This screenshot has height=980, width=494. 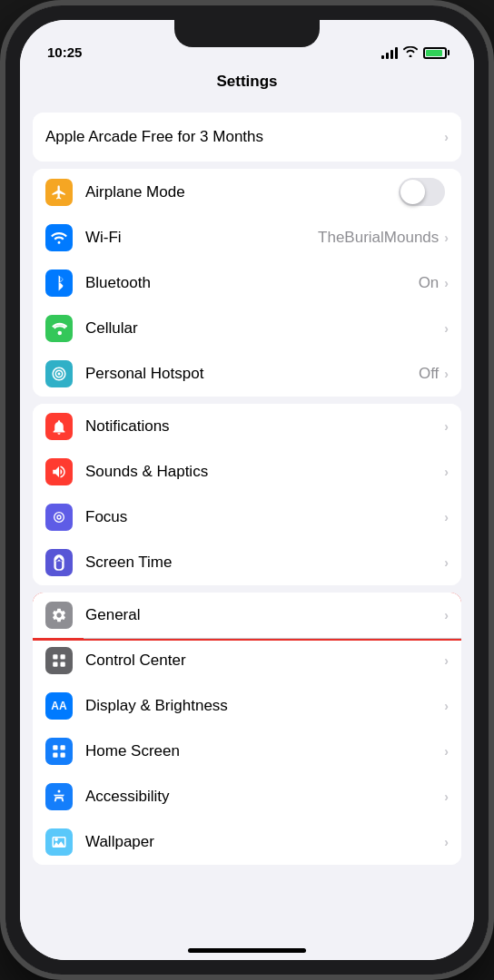 What do you see at coordinates (59, 238) in the screenshot?
I see `wifi-settings-icon` at bounding box center [59, 238].